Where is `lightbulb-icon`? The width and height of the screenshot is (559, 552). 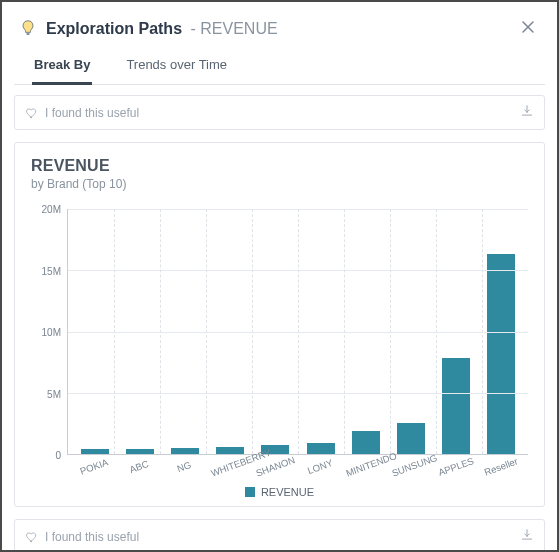
lightbulb-icon is located at coordinates (28, 29).